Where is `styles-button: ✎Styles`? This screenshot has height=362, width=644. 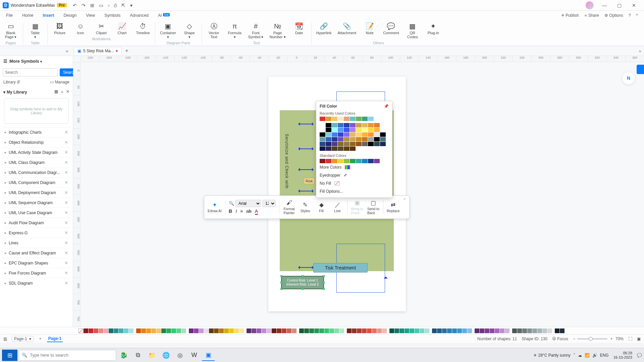 styles-button: ✎Styles is located at coordinates (305, 207).